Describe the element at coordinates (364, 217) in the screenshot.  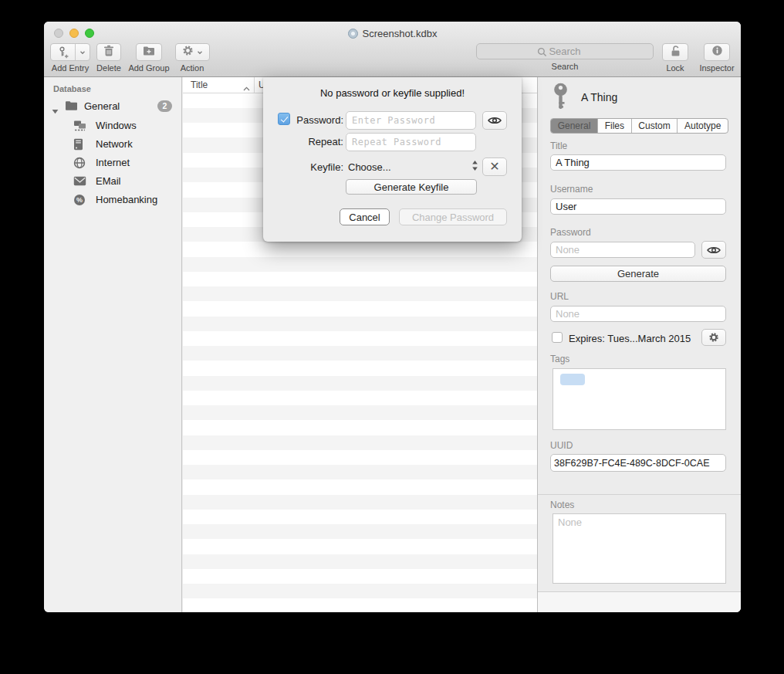
I see `cancel-button: Cancel` at that location.